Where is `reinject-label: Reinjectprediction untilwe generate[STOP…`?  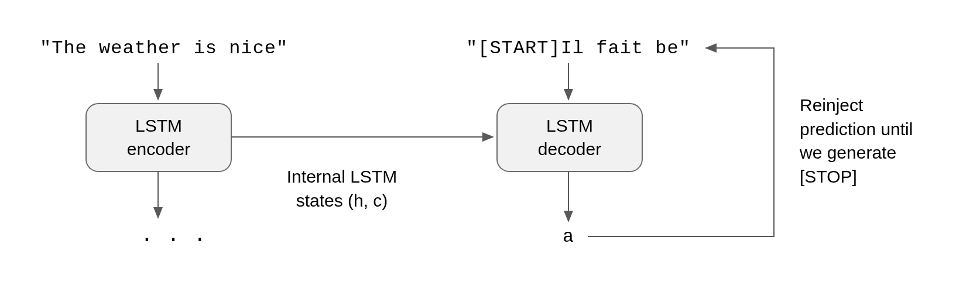 reinject-label: Reinjectprediction untilwe generate[STOP… is located at coordinates (882, 141).